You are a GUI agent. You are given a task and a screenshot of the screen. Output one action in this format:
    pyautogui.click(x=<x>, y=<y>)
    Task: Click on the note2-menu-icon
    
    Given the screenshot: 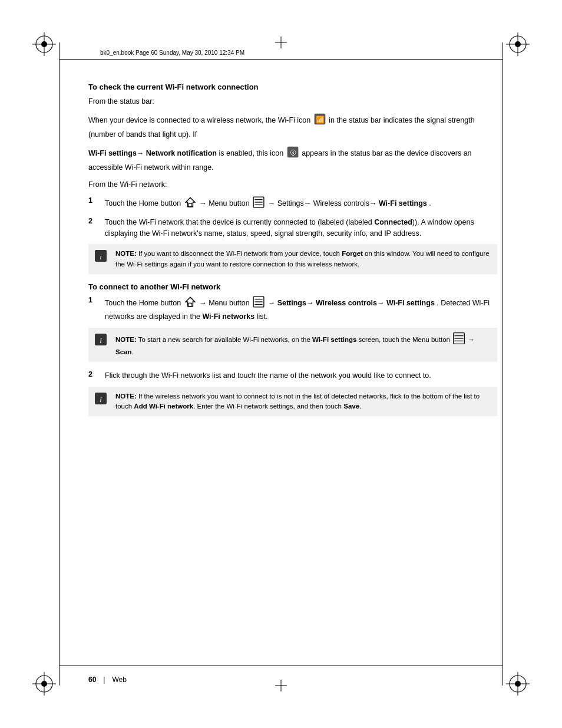 What is the action you would take?
    pyautogui.click(x=459, y=340)
    